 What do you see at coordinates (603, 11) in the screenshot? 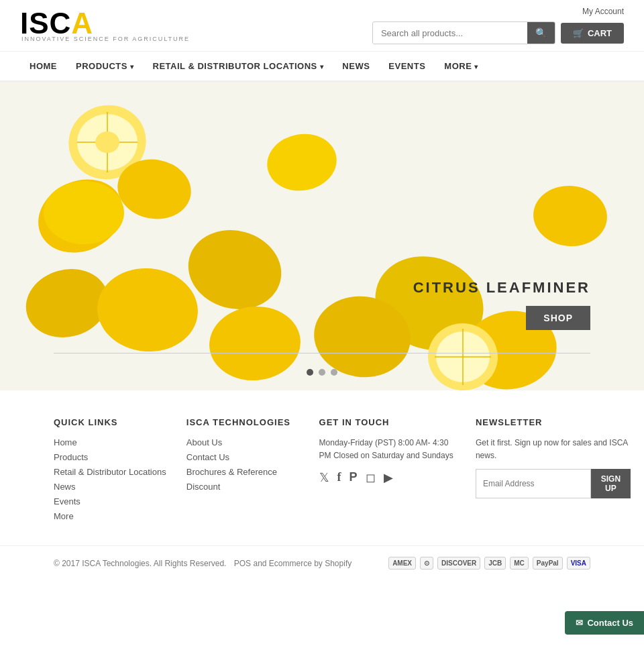
I see `my-account-link: My Account` at bounding box center [603, 11].